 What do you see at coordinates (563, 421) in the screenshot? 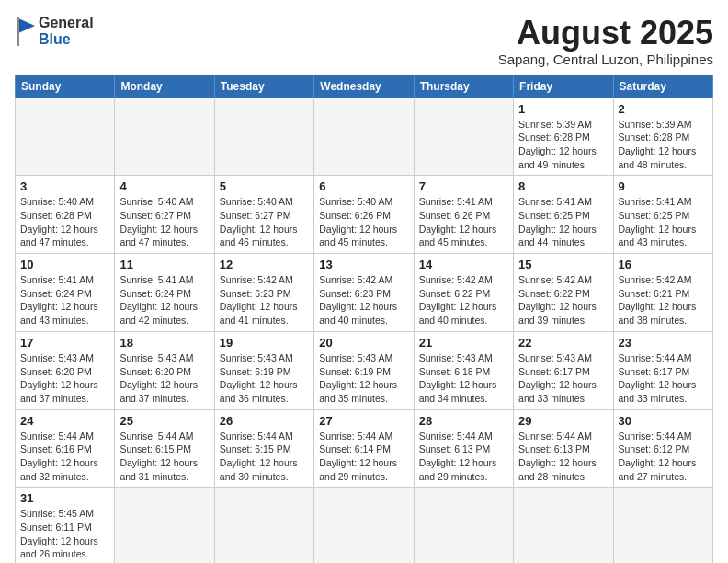
I see `day-number: 29` at bounding box center [563, 421].